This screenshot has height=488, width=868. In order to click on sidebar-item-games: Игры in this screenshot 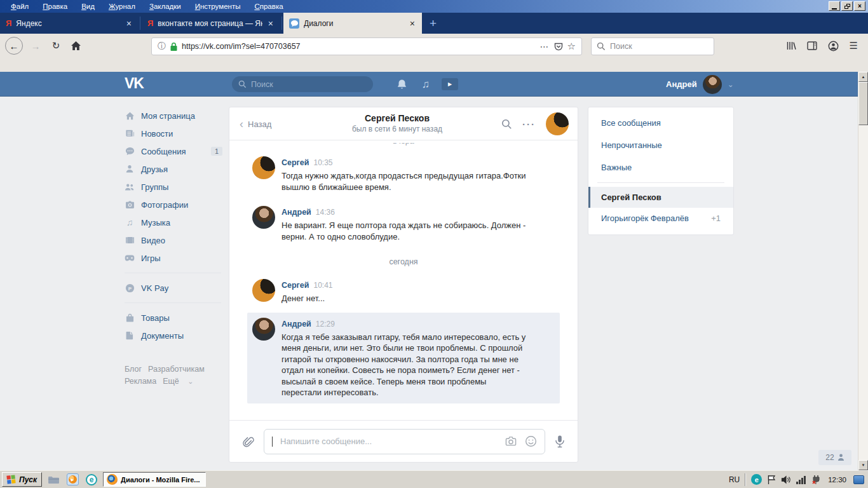, I will do `click(177, 258)`.